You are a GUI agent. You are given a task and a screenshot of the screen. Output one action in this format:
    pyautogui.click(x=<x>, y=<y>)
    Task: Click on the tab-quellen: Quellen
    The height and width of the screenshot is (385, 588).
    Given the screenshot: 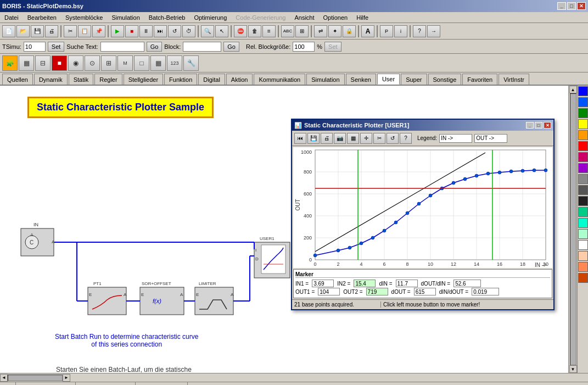 What is the action you would take?
    pyautogui.click(x=18, y=79)
    